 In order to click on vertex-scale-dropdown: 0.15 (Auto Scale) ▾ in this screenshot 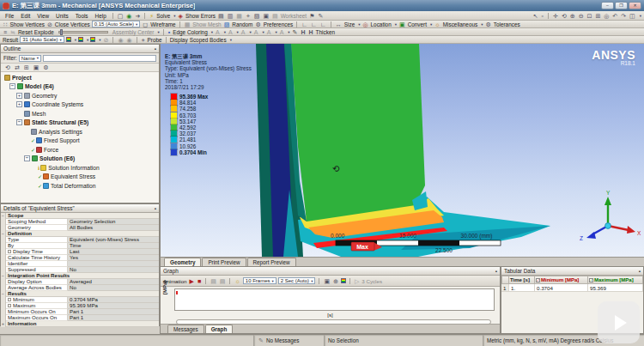, I will do `click(117, 24)`.